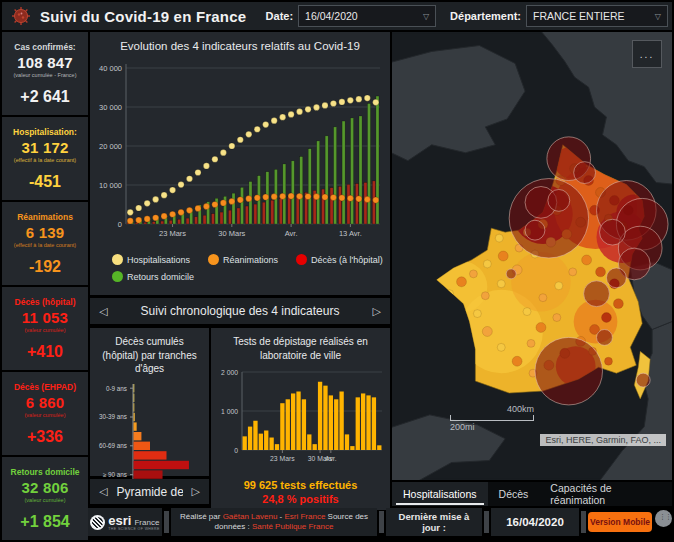 This screenshot has height=542, width=674. I want to click on apps-corner-badge, so click(664, 518).